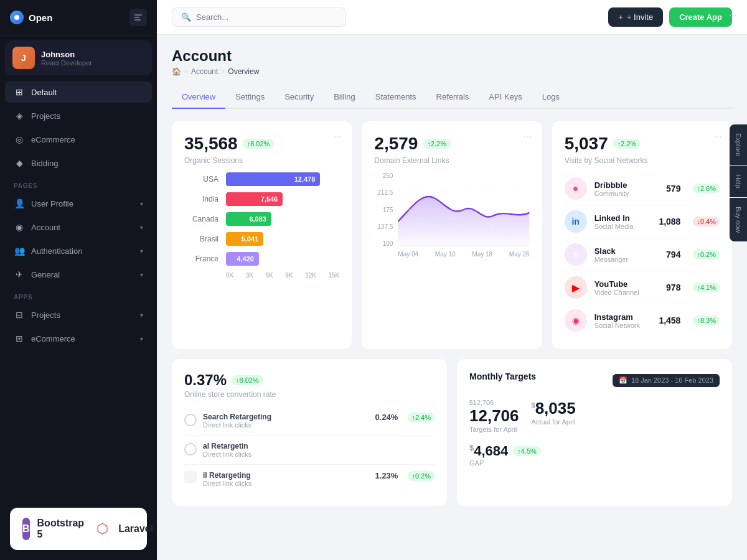  What do you see at coordinates (576, 320) in the screenshot?
I see `instagram-icon: ◉` at bounding box center [576, 320].